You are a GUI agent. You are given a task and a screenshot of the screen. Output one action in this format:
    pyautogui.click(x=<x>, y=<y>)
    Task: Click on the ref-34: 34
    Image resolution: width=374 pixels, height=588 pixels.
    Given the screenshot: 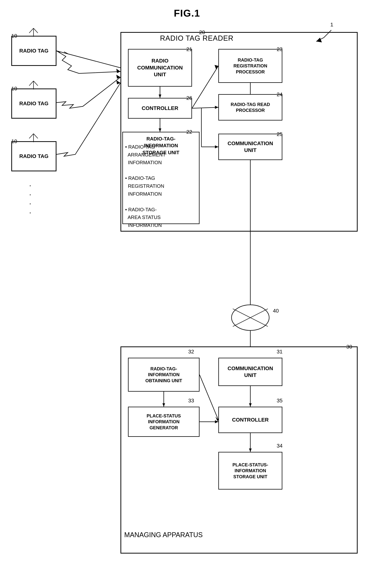 What is the action you would take?
    pyautogui.click(x=280, y=446)
    